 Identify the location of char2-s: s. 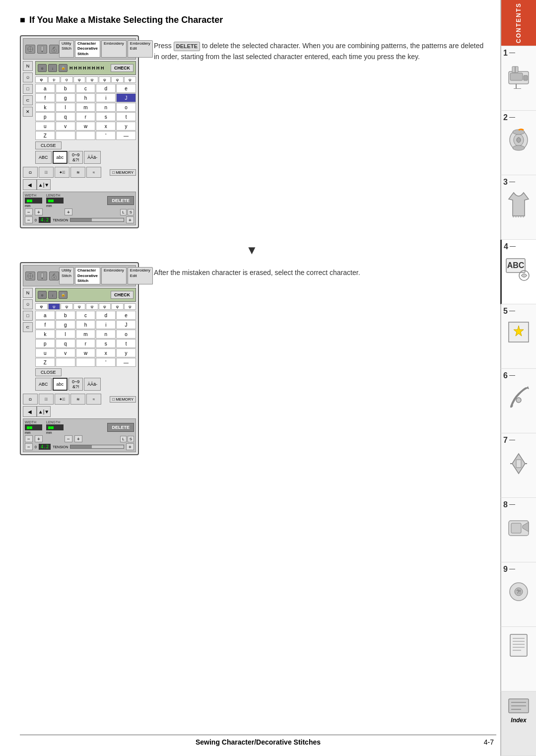
(106, 344).